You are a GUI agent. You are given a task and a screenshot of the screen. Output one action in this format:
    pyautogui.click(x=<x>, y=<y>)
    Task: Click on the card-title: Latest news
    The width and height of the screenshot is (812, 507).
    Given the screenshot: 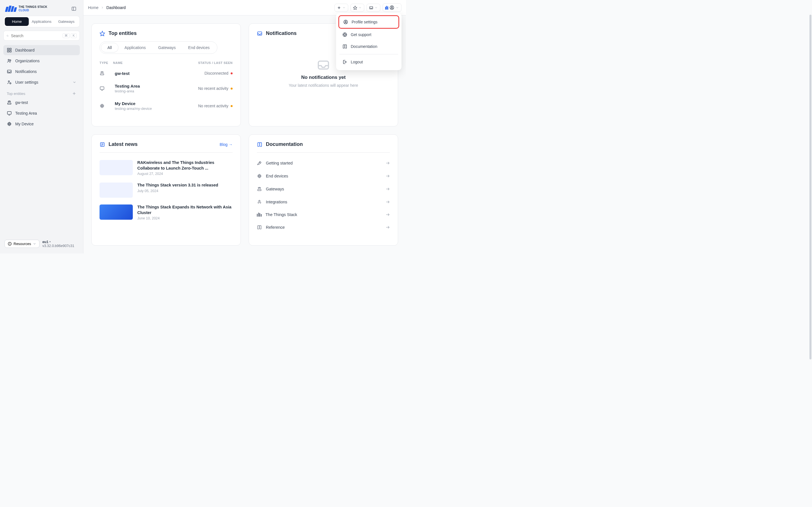 What is the action you would take?
    pyautogui.click(x=123, y=144)
    